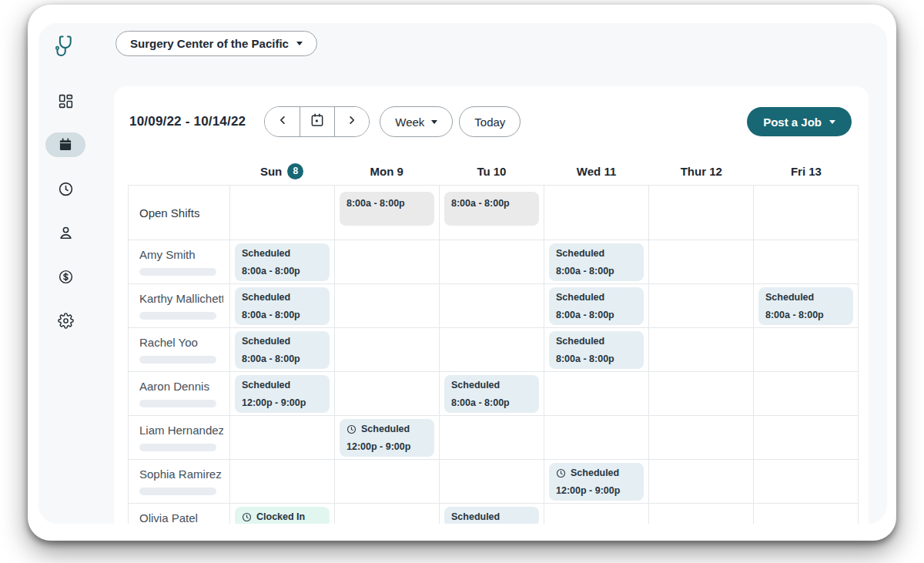 This screenshot has height=563, width=924. Describe the element at coordinates (282, 515) in the screenshot. I see `shift-card: Clocked In` at that location.